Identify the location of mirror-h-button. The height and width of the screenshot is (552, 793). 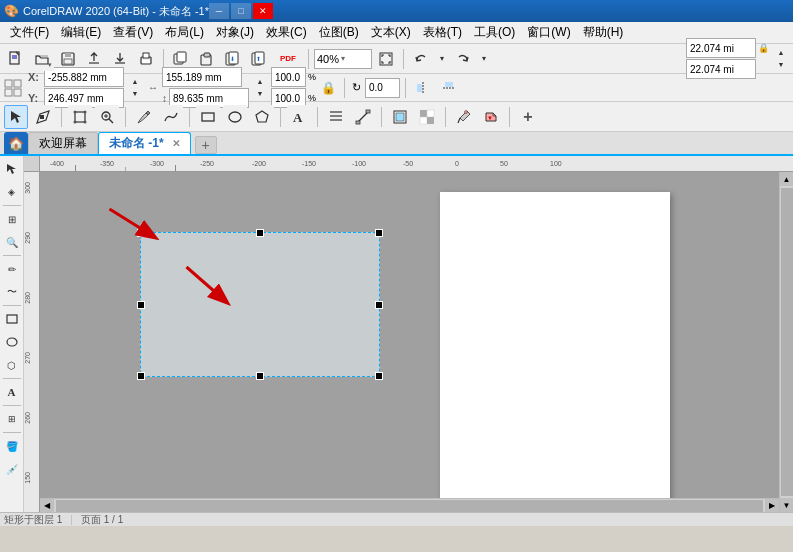
(423, 88).